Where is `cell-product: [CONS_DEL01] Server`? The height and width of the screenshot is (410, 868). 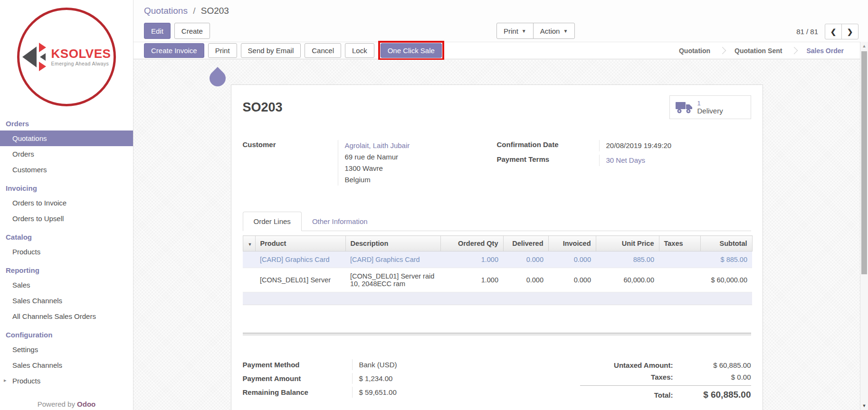
cell-product: [CONS_DEL01] Server is located at coordinates (300, 280).